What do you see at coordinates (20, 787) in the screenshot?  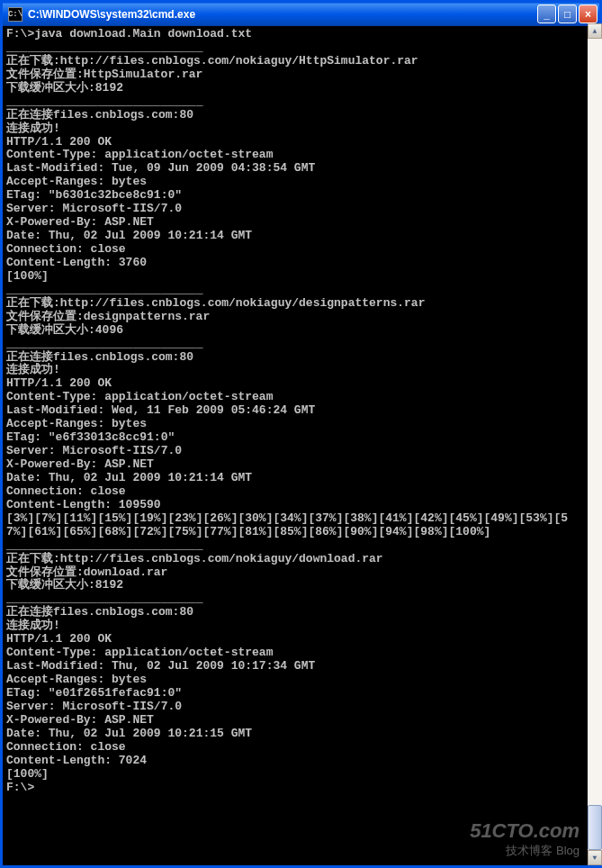 I see `prompt-line: F:\>` at bounding box center [20, 787].